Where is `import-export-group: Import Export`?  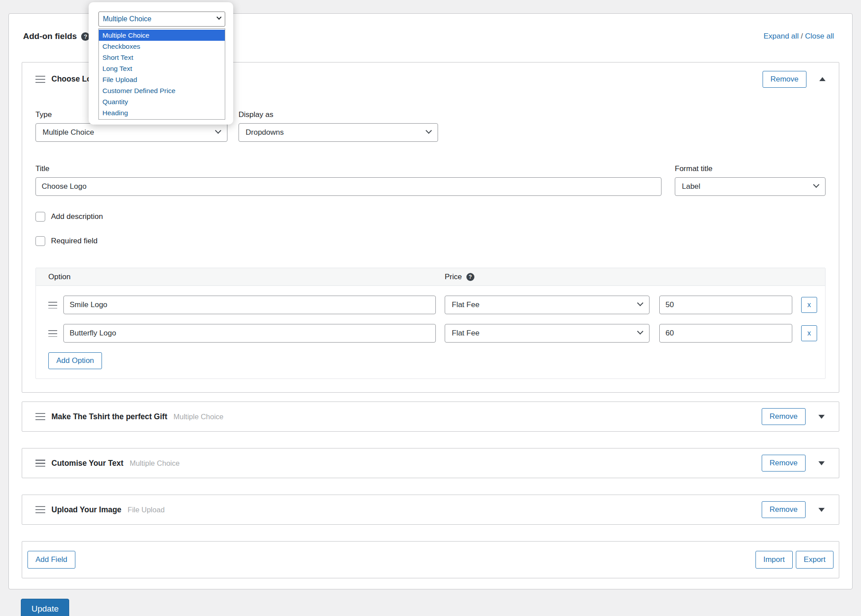
import-export-group: Import Export is located at coordinates (794, 560).